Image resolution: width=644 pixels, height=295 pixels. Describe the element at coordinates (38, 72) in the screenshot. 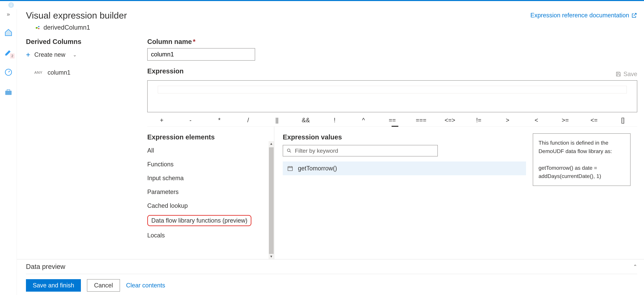

I see `type-badge: ANY` at that location.